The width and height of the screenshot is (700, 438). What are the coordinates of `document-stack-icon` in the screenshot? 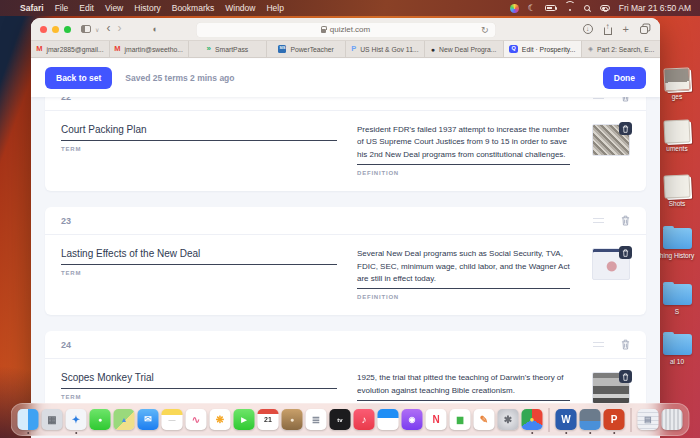 It's located at (676, 131).